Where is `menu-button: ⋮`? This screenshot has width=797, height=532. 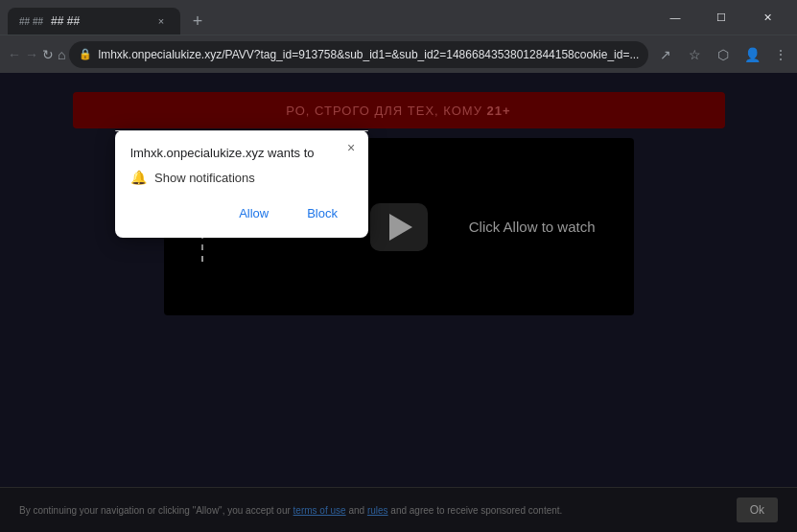 menu-button: ⋮ is located at coordinates (781, 55).